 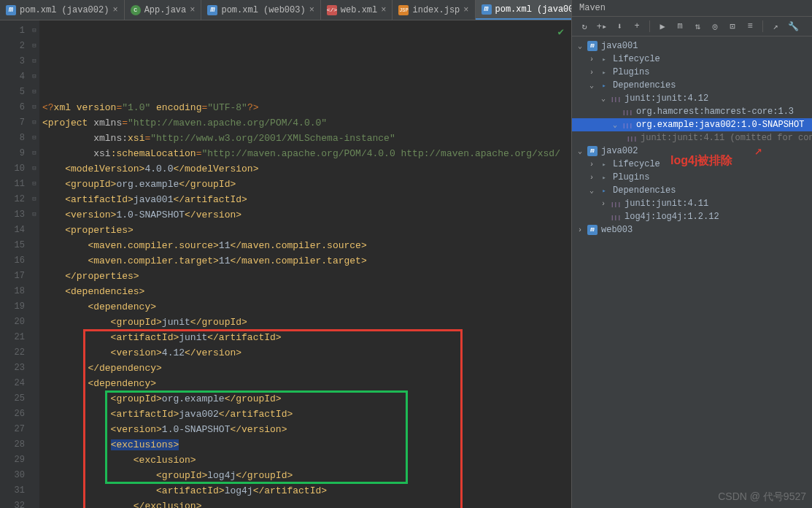 What do you see at coordinates (732, 26) in the screenshot?
I see `toolbar-button: ⊡` at bounding box center [732, 26].